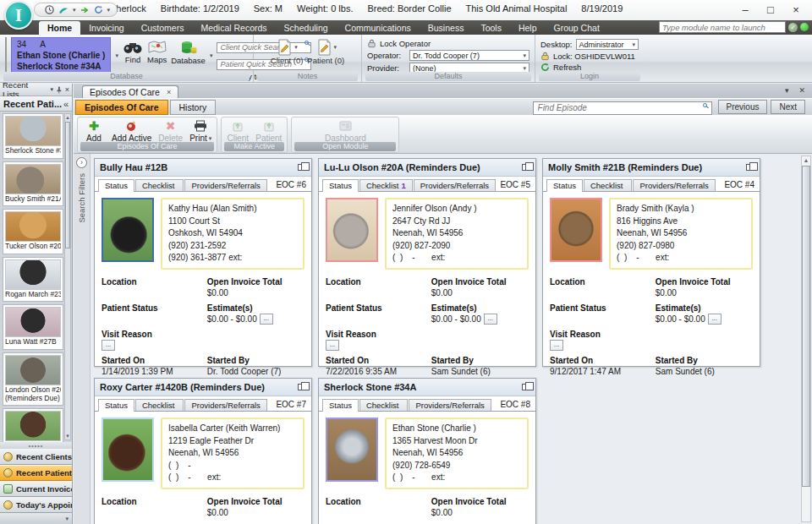  What do you see at coordinates (68, 90) in the screenshot?
I see `close-icon: ×` at bounding box center [68, 90].